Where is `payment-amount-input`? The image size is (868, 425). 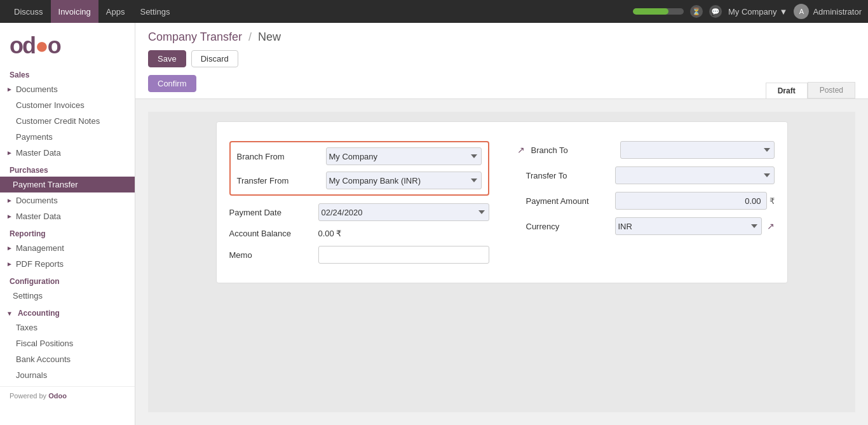 payment-amount-input is located at coordinates (691, 201).